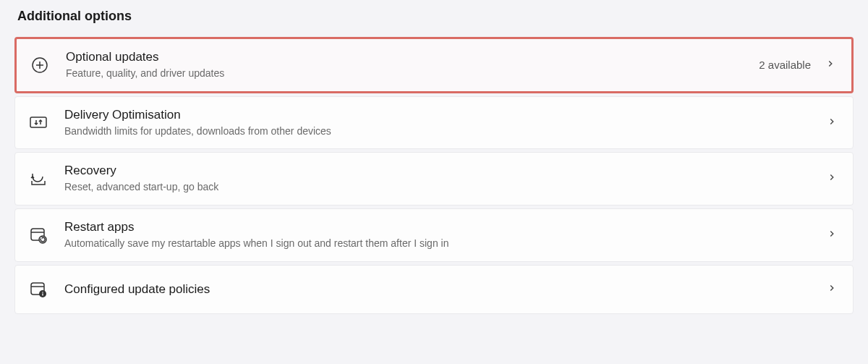 This screenshot has width=868, height=364. What do you see at coordinates (40, 65) in the screenshot?
I see `plus-circle-icon` at bounding box center [40, 65].